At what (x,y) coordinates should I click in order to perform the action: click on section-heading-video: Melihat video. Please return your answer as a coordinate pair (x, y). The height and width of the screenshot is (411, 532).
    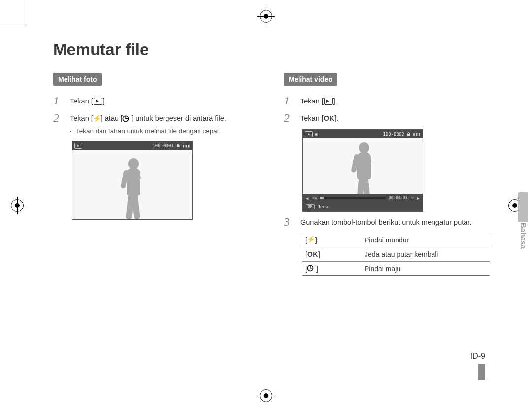
    Looking at the image, I should click on (310, 79).